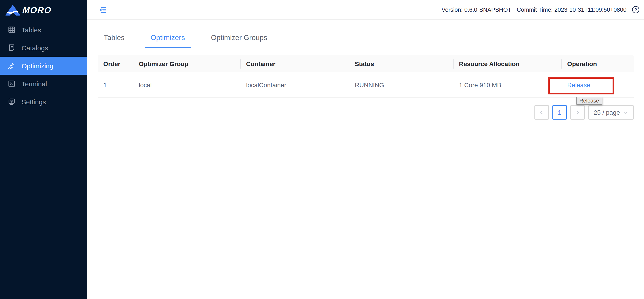 The width and height of the screenshot is (644, 299). What do you see at coordinates (560, 112) in the screenshot?
I see `pagination-page-1: 1` at bounding box center [560, 112].